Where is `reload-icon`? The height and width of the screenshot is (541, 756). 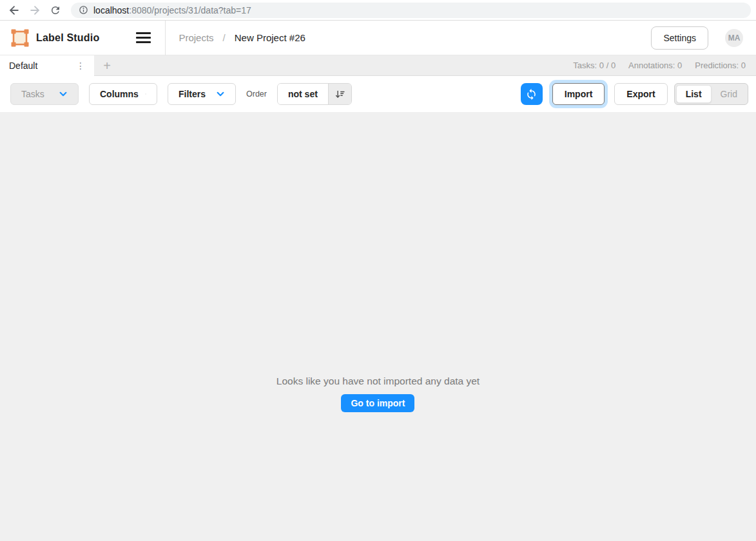 reload-icon is located at coordinates (55, 10).